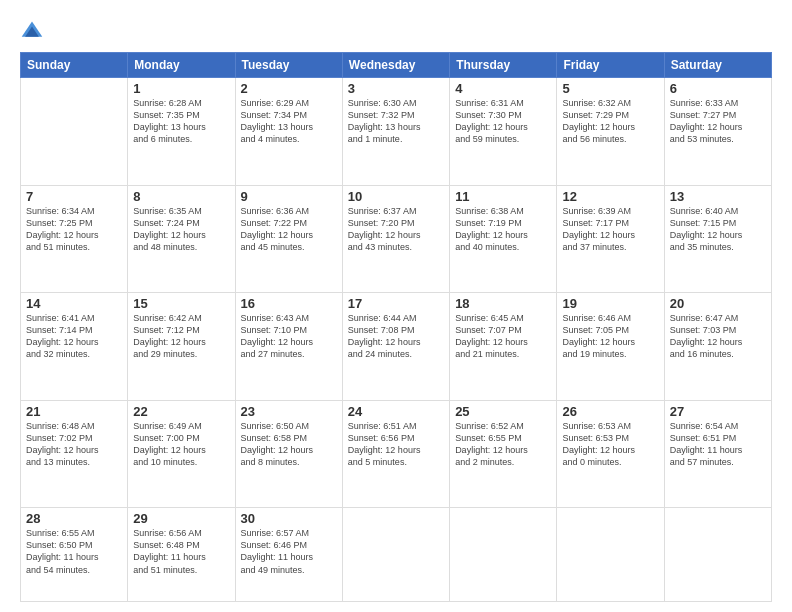 This screenshot has width=792, height=612. I want to click on day-info: Sunrise: 6:31 AM Sunset: 7:30 PM Dayligh…, so click(503, 122).